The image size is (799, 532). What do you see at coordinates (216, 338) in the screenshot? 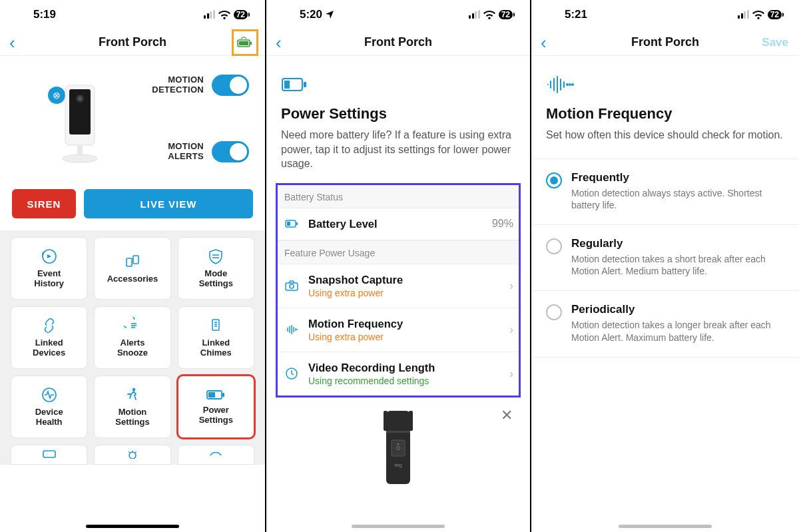
I see `tile-linked-chimes: Linked Chimes` at bounding box center [216, 338].